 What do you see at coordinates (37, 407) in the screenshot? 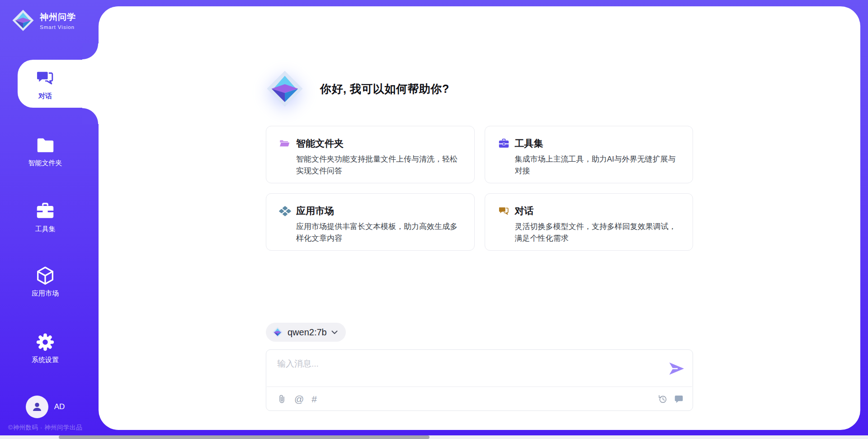
I see `avatar` at bounding box center [37, 407].